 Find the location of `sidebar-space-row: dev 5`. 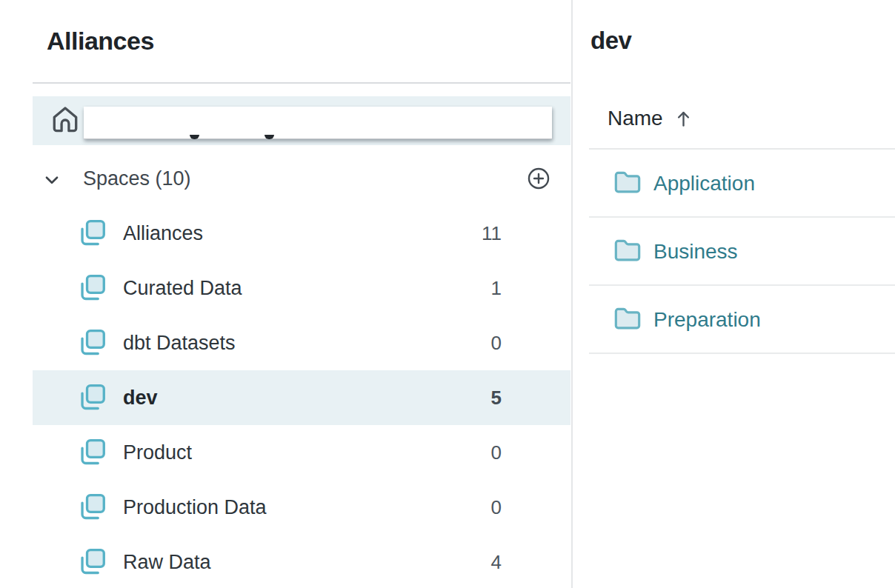

sidebar-space-row: dev 5 is located at coordinates (302, 398).